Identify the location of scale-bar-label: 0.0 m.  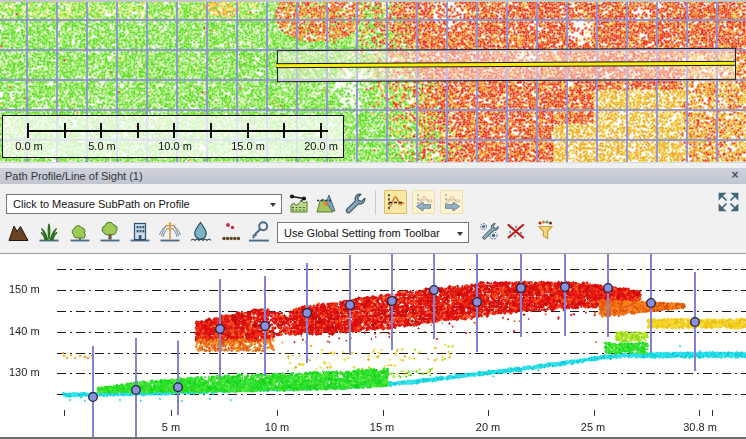
(29, 146).